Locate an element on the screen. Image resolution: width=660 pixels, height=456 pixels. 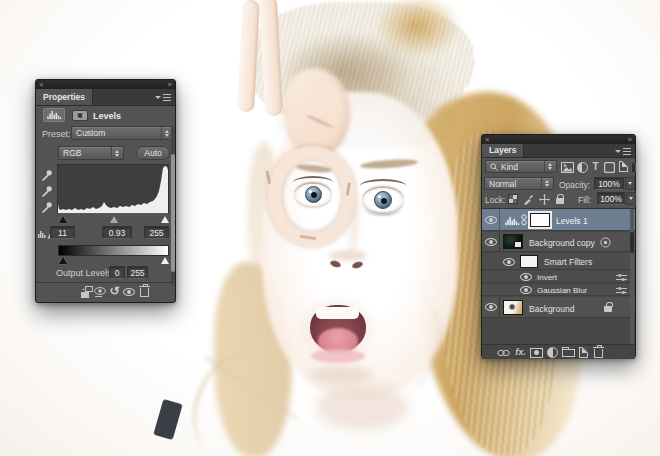
blend-mode-value: Normal is located at coordinates (514, 184).